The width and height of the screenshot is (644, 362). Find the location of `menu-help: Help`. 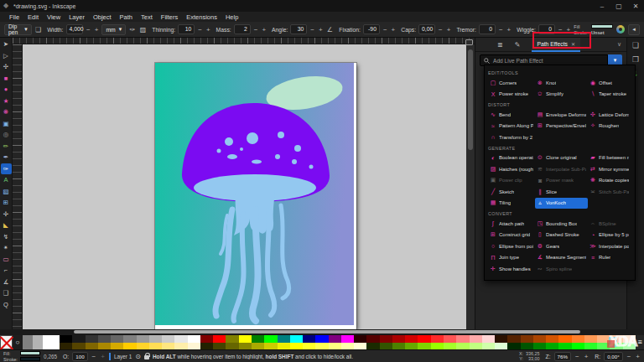

menu-help: Help is located at coordinates (231, 17).